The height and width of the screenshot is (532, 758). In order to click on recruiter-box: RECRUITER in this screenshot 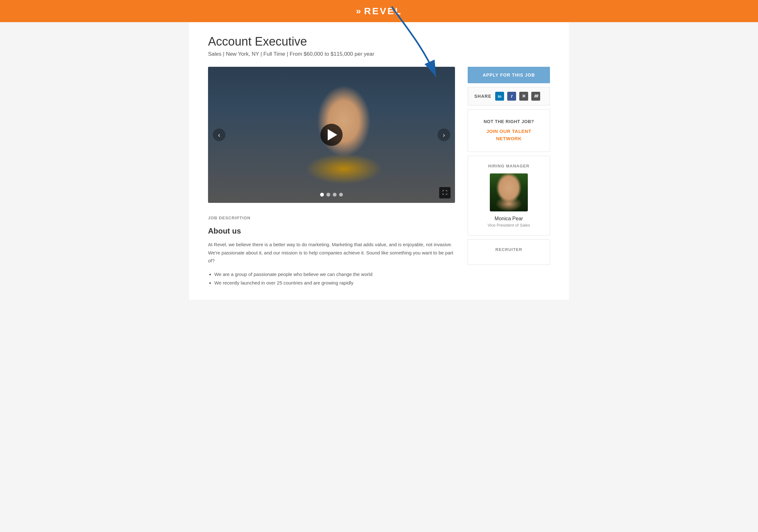, I will do `click(509, 252)`.